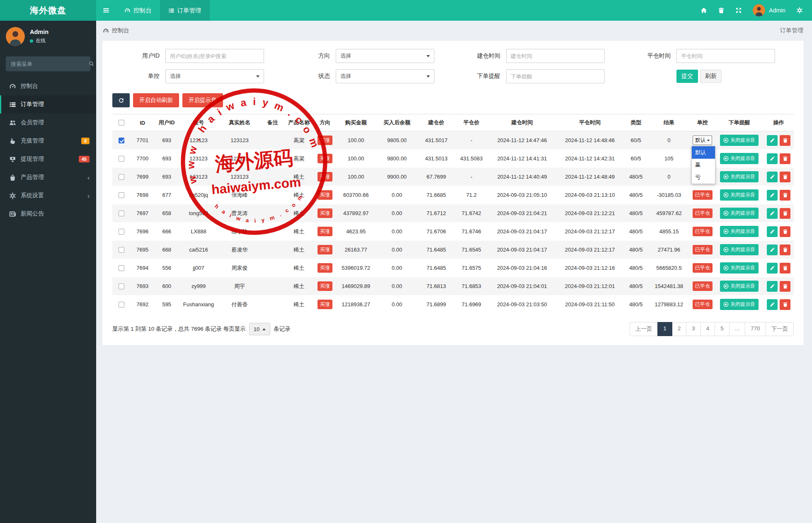 The height and width of the screenshot is (523, 812). Describe the element at coordinates (48, 123) in the screenshot. I see `sidebar-item-2: 会员管理` at that location.